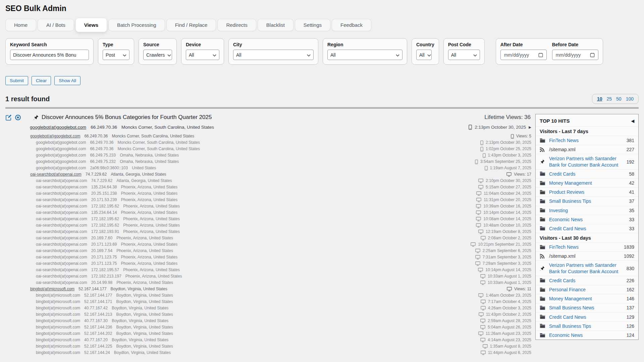 Image resolution: width=644 pixels, height=362 pixels. Describe the element at coordinates (269, 162) in the screenshot. I see `visit-row: googlebot(at)googlebot.com 66.249.75.232…` at that location.